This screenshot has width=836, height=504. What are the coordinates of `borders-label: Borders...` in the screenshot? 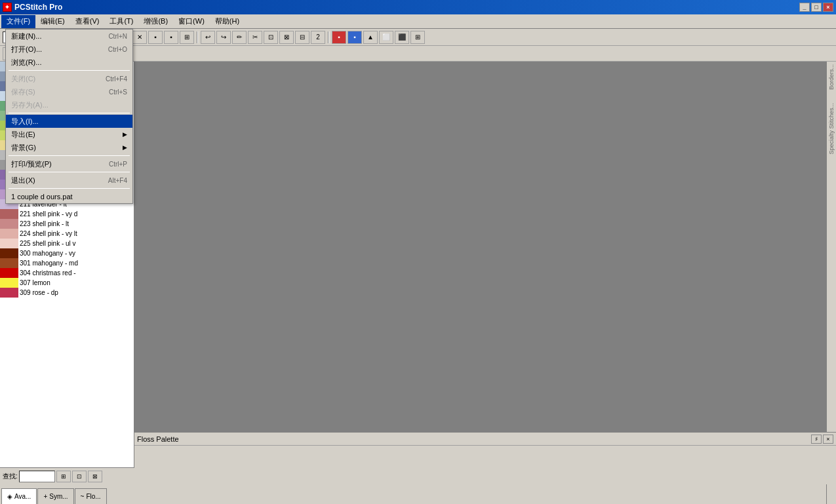 It's located at (831, 77).